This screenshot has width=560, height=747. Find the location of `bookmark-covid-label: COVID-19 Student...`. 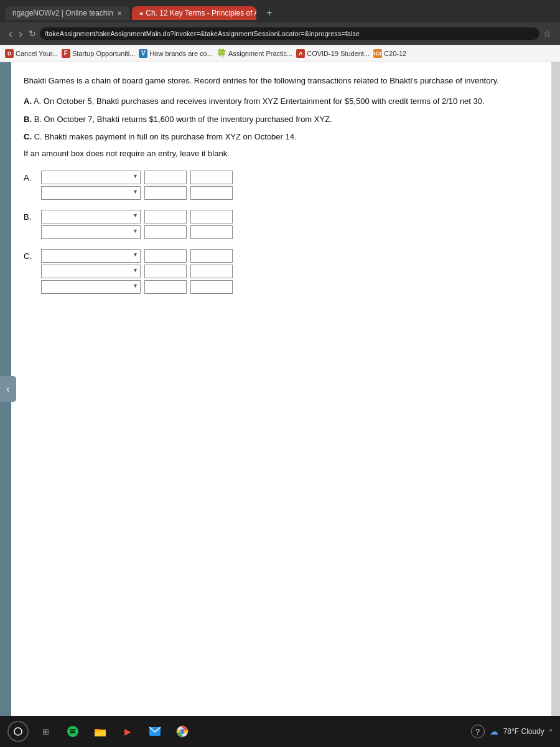

bookmark-covid-label: COVID-19 Student... is located at coordinates (338, 54).